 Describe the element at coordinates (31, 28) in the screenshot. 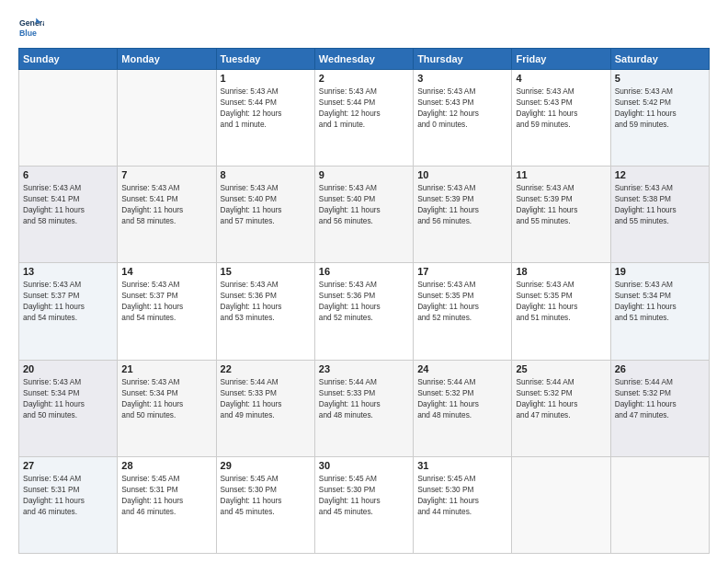

I see `logo-icon: General Blue` at that location.